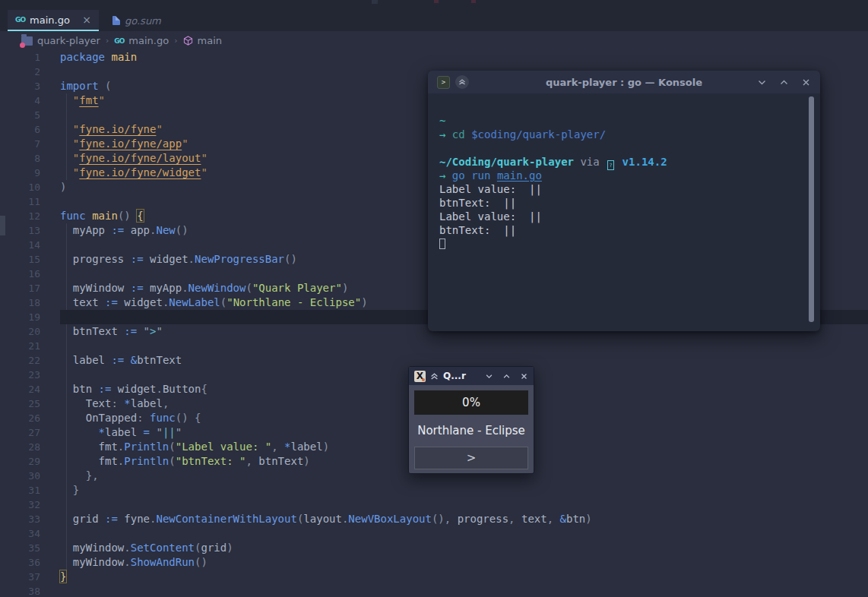 The height and width of the screenshot is (597, 868). What do you see at coordinates (624, 172) in the screenshot?
I see `terminal-output: ~→ cd $coding/quark-player/~/Coding/quar…` at bounding box center [624, 172].